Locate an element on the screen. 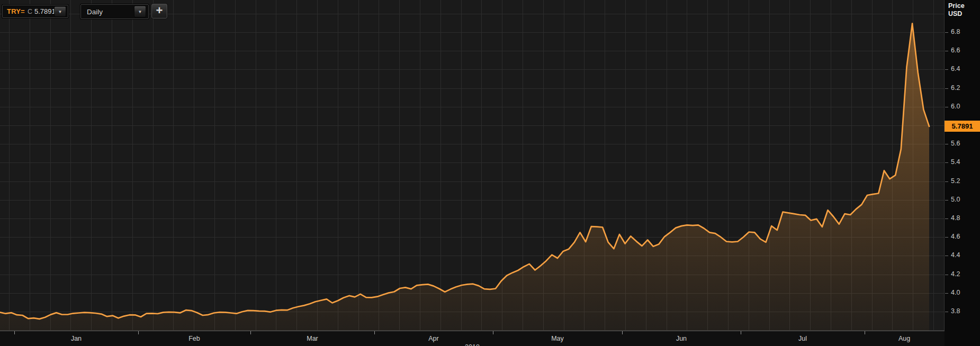 This screenshot has height=346, width=980. symbol-dropdown-button: ▼ is located at coordinates (60, 12).